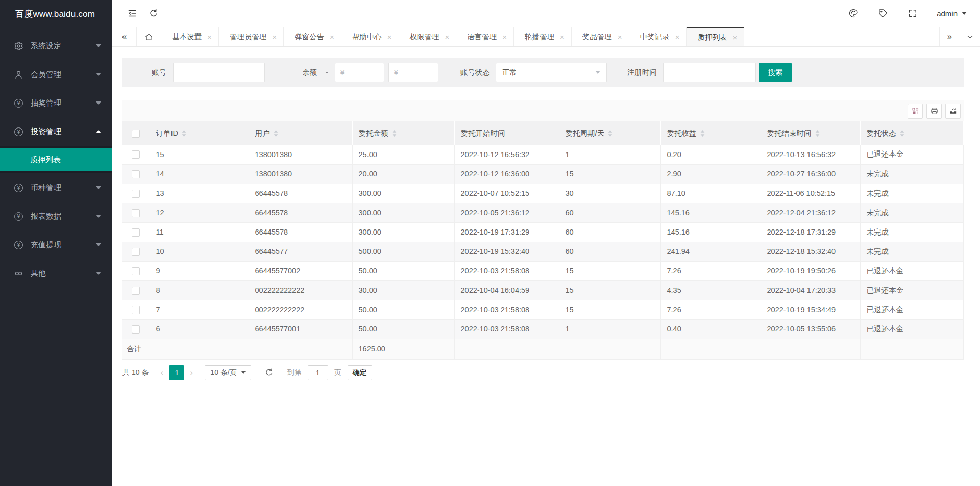 The height and width of the screenshot is (486, 980). I want to click on pagination-refresh-icon, so click(270, 372).